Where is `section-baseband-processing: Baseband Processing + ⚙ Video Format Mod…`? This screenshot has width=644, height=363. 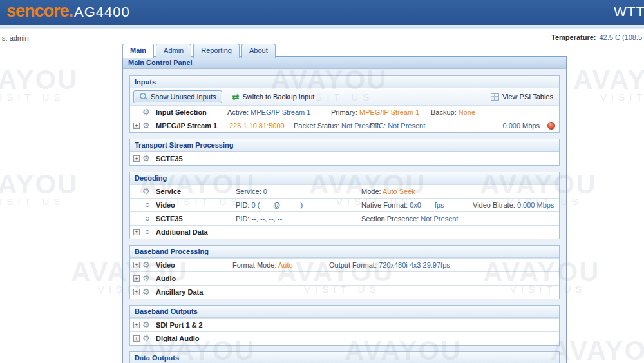 section-baseband-processing: Baseband Processing + ⚙ Video Format Mod… is located at coordinates (345, 272).